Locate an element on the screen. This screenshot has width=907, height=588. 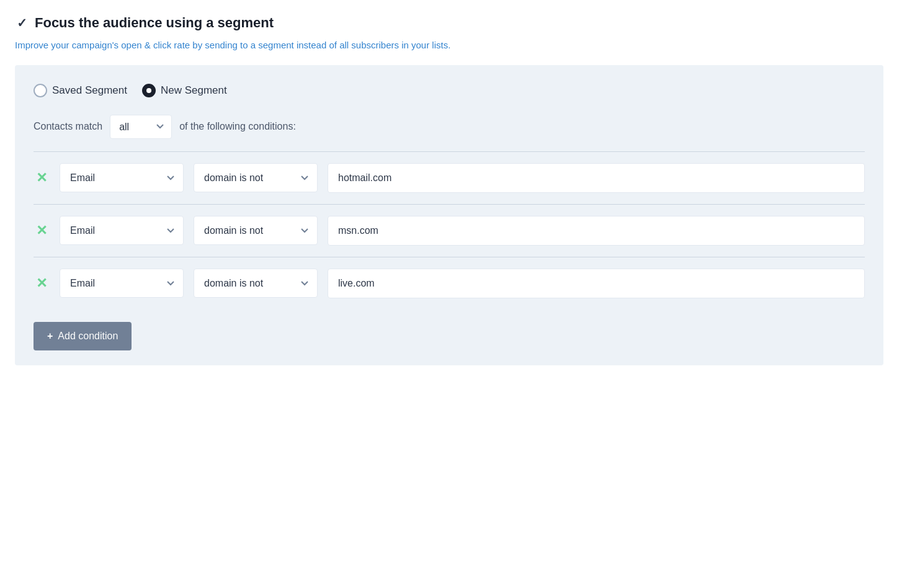
saved-segment-label: Saved Segment is located at coordinates (89, 91).